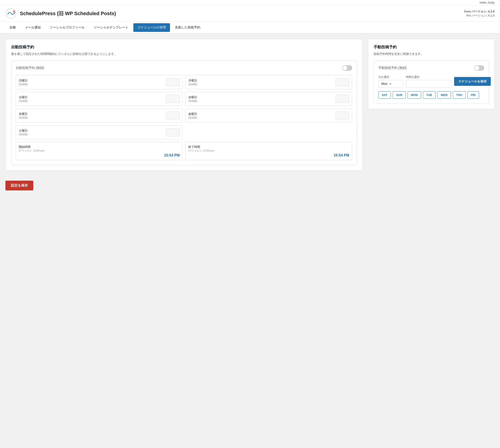 The image size is (500, 448). Describe the element at coordinates (23, 97) in the screenshot. I see `day-label-tuesday: 火曜日` at that location.